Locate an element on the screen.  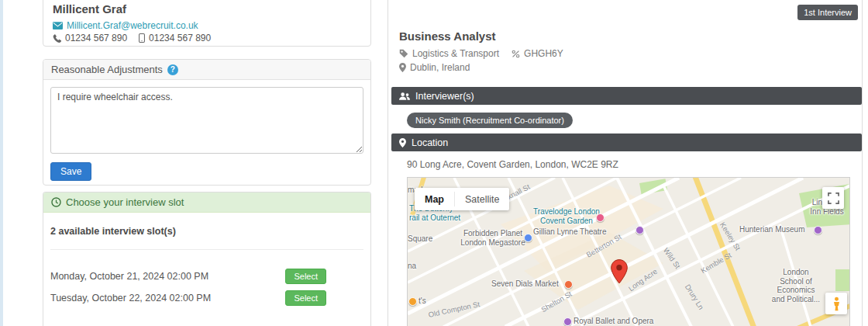
map-pin-icon is located at coordinates (403, 143).